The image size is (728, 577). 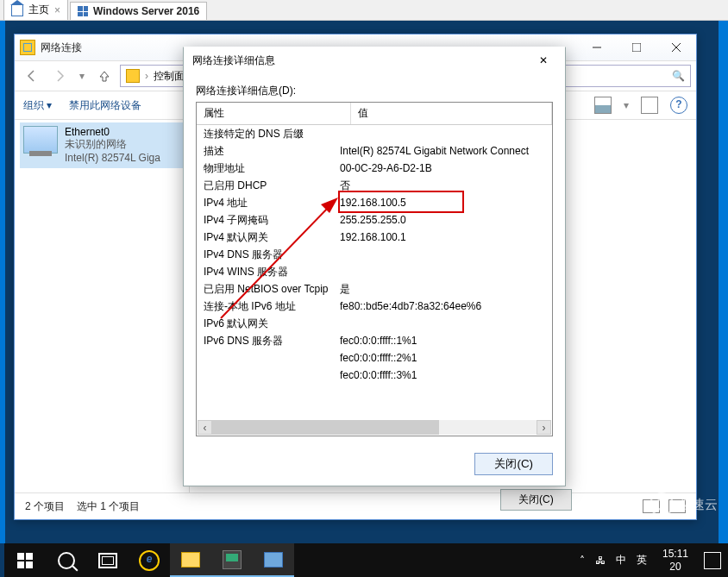 What do you see at coordinates (82, 76) in the screenshot?
I see `recent-dropdown: ▾` at bounding box center [82, 76].